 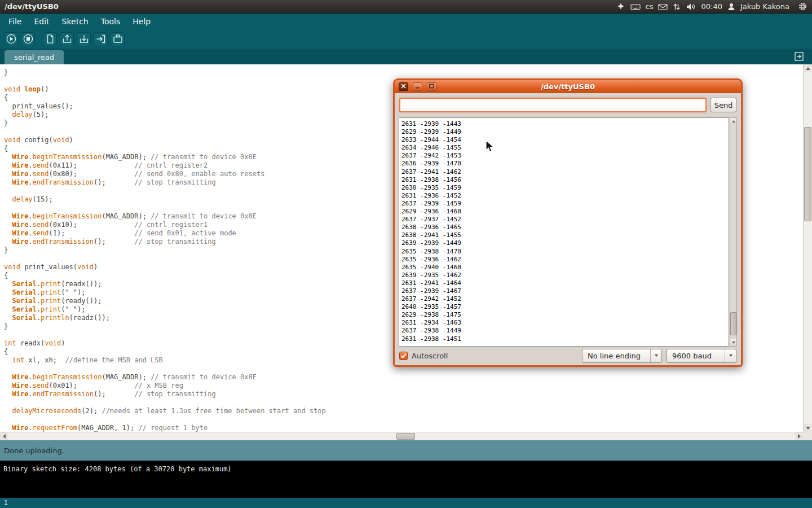 What do you see at coordinates (100, 40) in the screenshot?
I see `upload-button` at bounding box center [100, 40].